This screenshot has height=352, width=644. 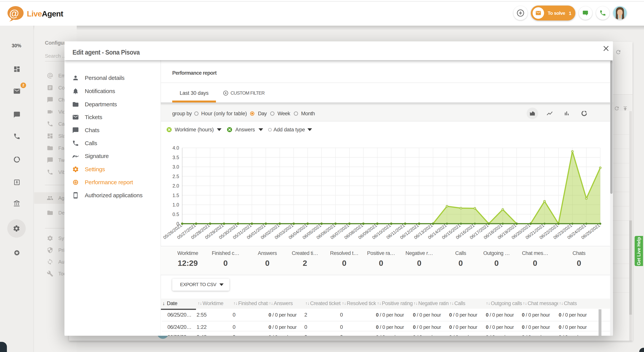 What do you see at coordinates (176, 186) in the screenshot?
I see `svg-text: 2.0` at bounding box center [176, 186].